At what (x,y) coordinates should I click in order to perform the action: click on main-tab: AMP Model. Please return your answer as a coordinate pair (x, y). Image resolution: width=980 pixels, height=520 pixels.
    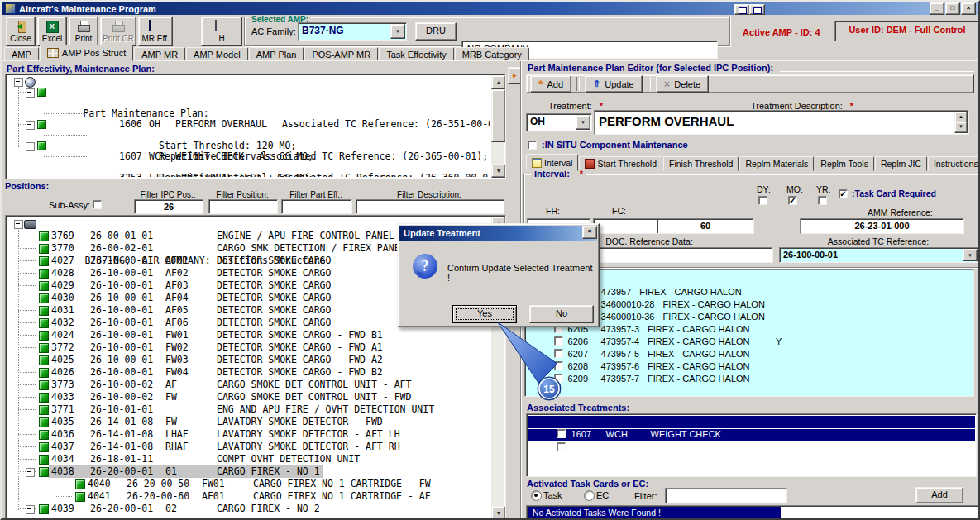
    Looking at the image, I should click on (217, 55).